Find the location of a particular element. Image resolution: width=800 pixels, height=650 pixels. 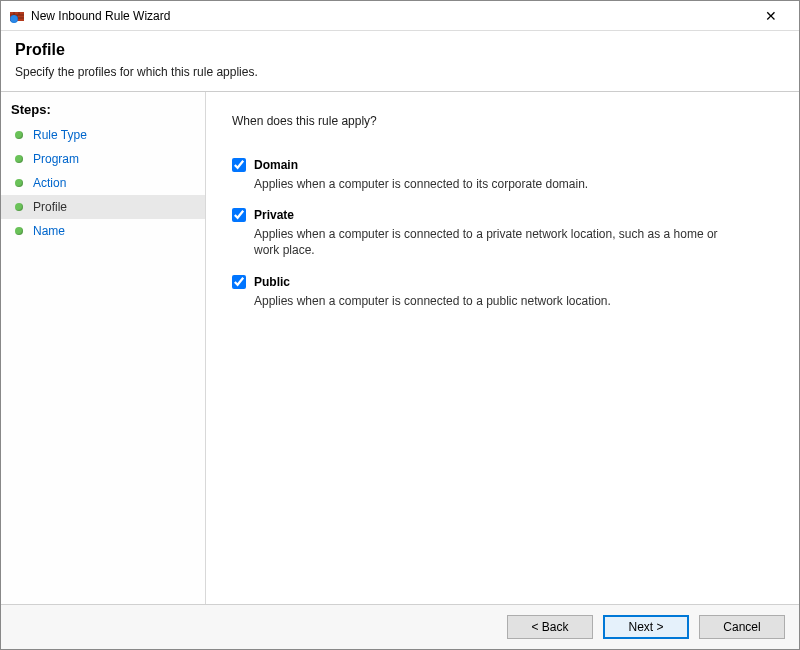

domain-description: Applies when a computer is connected to … is located at coordinates (489, 184).